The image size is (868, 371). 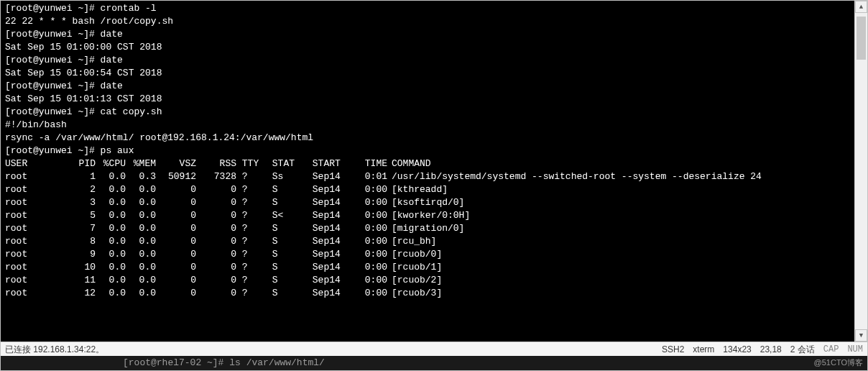 What do you see at coordinates (75, 177) in the screenshot?
I see `ps-col-pid: 1` at bounding box center [75, 177].